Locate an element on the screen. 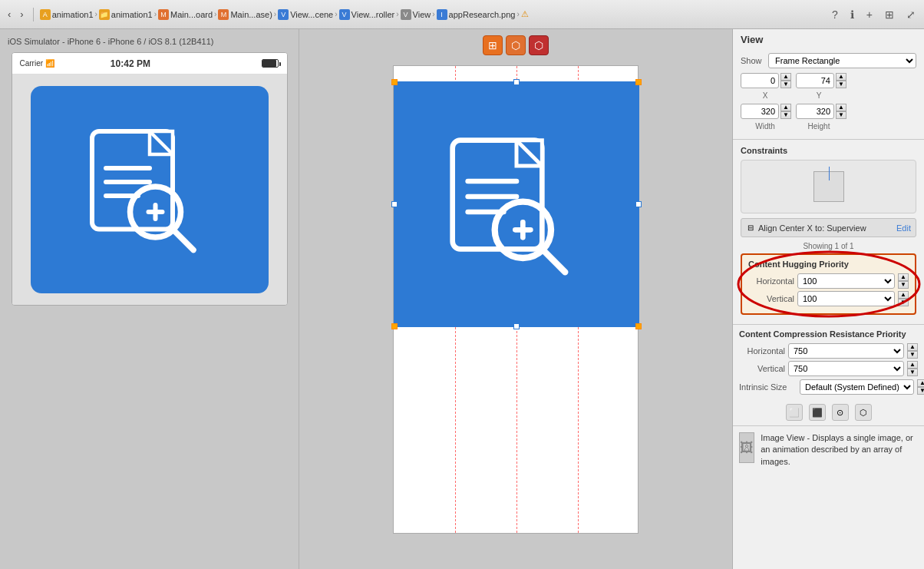 Image resolution: width=924 pixels, height=569 pixels. canvas-tool-1: ⊞ is located at coordinates (493, 45).